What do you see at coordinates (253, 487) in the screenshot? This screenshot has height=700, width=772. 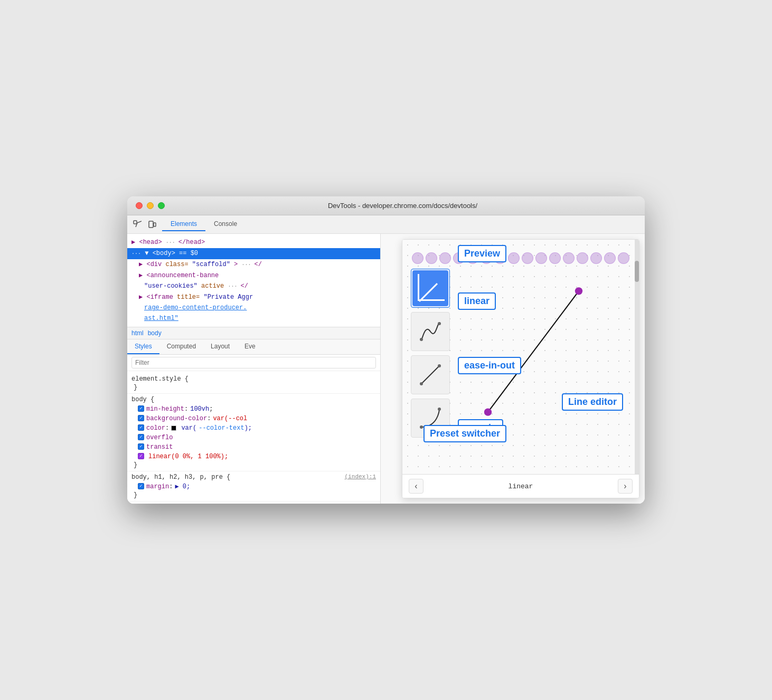 I see `rule-body-headings: body, h1, h2, h3, p, pre { (index):1 mar…` at bounding box center [253, 487].